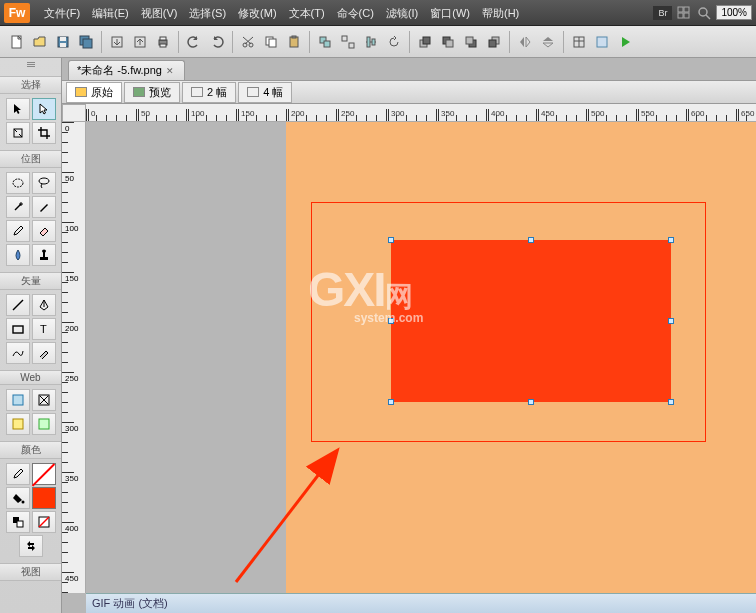  Describe the element at coordinates (18, 522) in the screenshot. I see `default-colors-tool` at that location.